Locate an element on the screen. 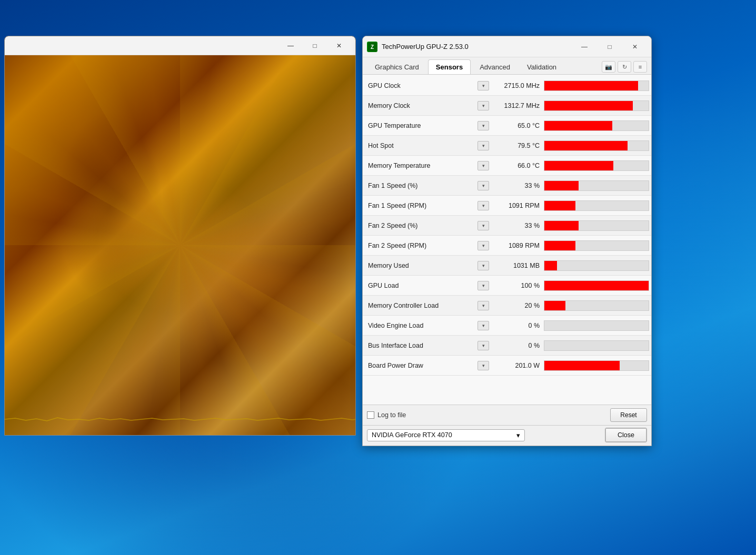 The width and height of the screenshot is (756, 555). gpuz-tabs: Graphics Card Sensors Advanced Validatio… is located at coordinates (507, 66).